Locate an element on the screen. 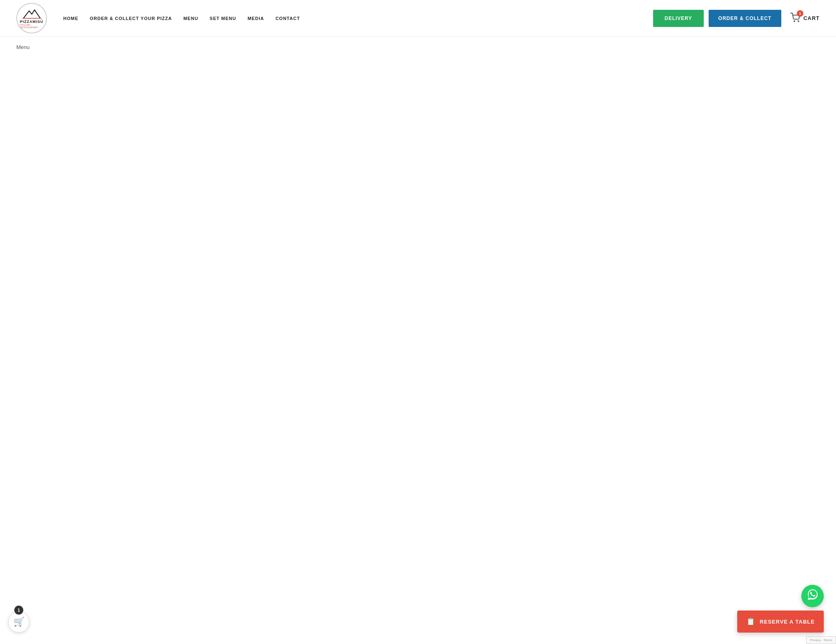 The image size is (836, 644). recaptcha-terms: Terms is located at coordinates (828, 640).